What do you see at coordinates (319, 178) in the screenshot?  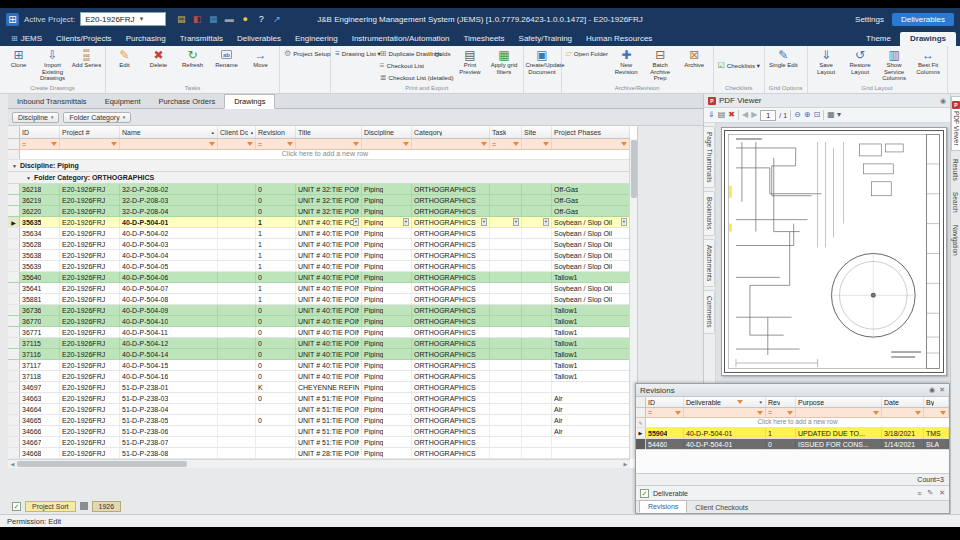 I see `group-row-folder-category: ▼ Folder Category: ORTHOGRAPHICS` at bounding box center [319, 178].